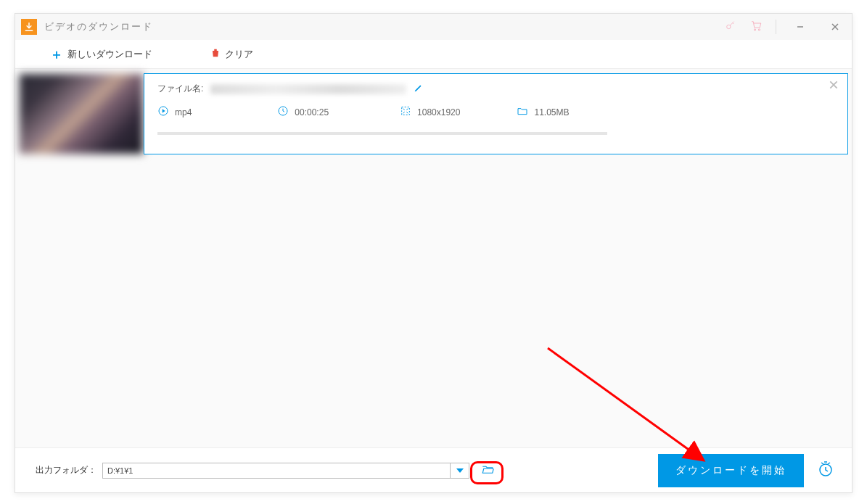 The width and height of the screenshot is (867, 504). What do you see at coordinates (81, 114) in the screenshot?
I see `video-thumbnail` at bounding box center [81, 114].